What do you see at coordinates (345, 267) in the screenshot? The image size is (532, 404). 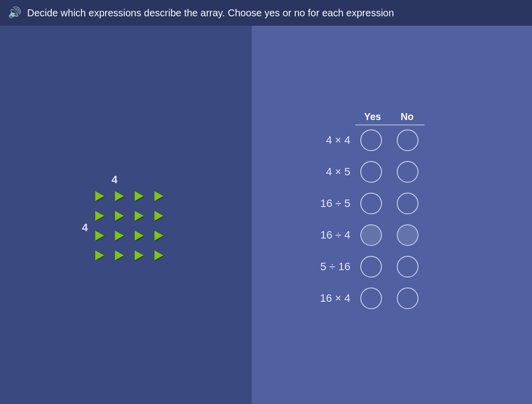 I see `expression-row-5: 5 ÷ 16` at bounding box center [345, 267].